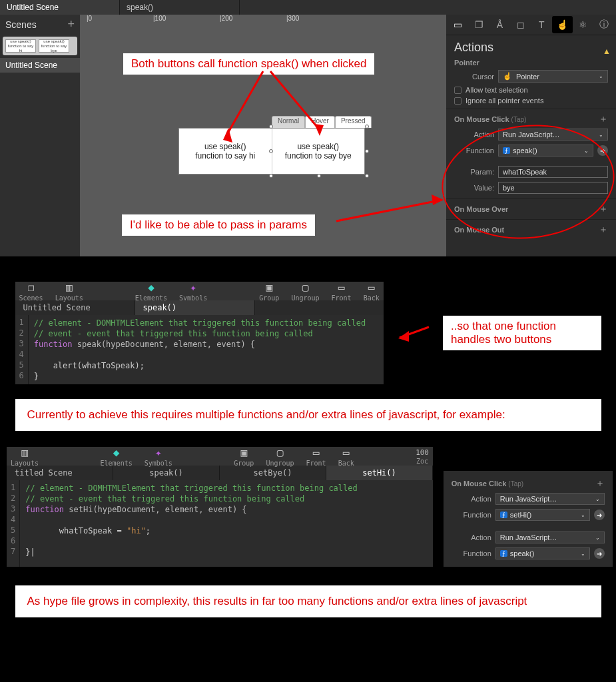 The width and height of the screenshot is (616, 682). Describe the element at coordinates (499, 25) in the screenshot. I see `metrics-icon: Å` at that location.